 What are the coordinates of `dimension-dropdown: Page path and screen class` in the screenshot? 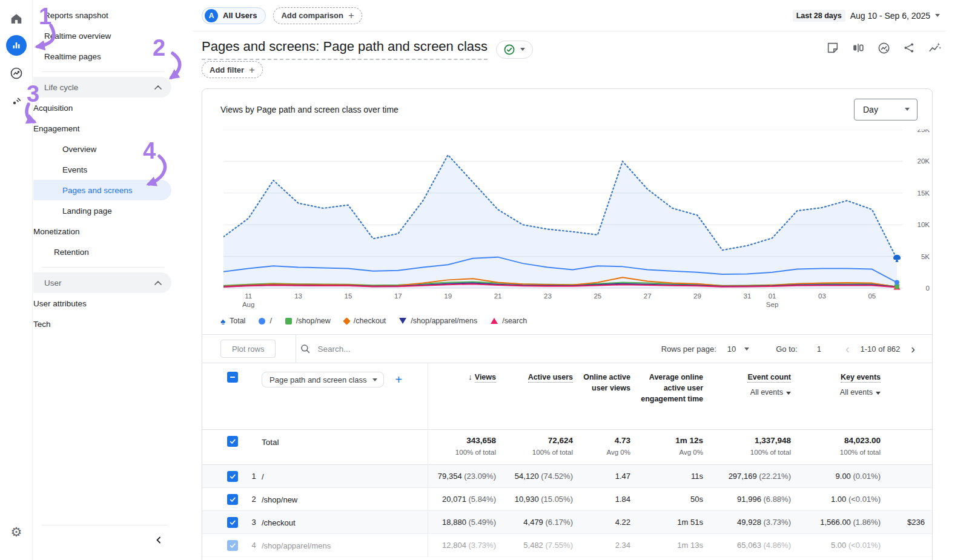 It's located at (323, 380).